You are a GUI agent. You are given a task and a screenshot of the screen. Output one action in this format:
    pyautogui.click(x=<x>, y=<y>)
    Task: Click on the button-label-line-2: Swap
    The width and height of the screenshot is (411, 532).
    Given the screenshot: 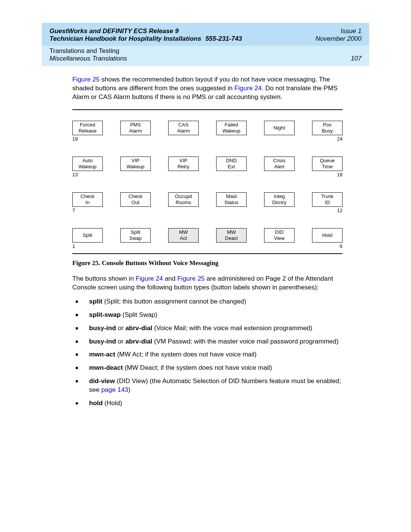 What is the action you would take?
    pyautogui.click(x=135, y=238)
    